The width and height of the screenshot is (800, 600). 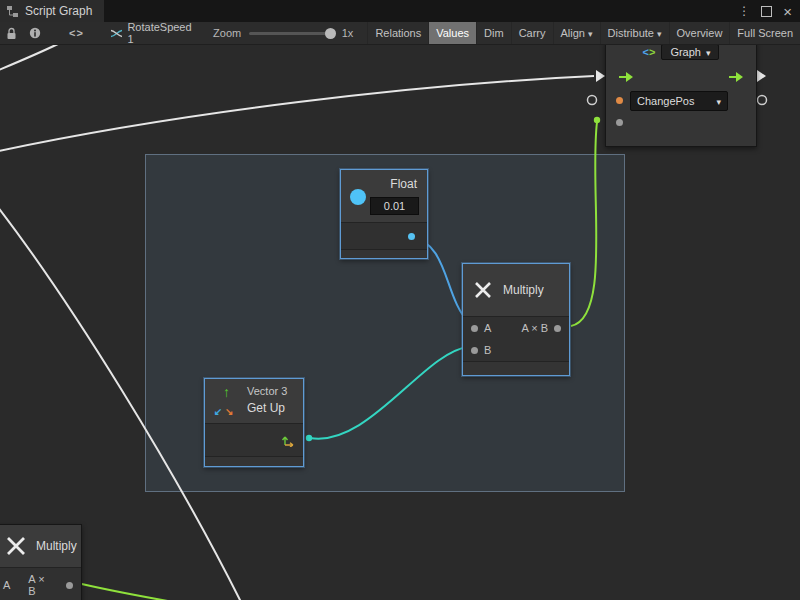 I want to click on right-edge-port, so click(x=762, y=100).